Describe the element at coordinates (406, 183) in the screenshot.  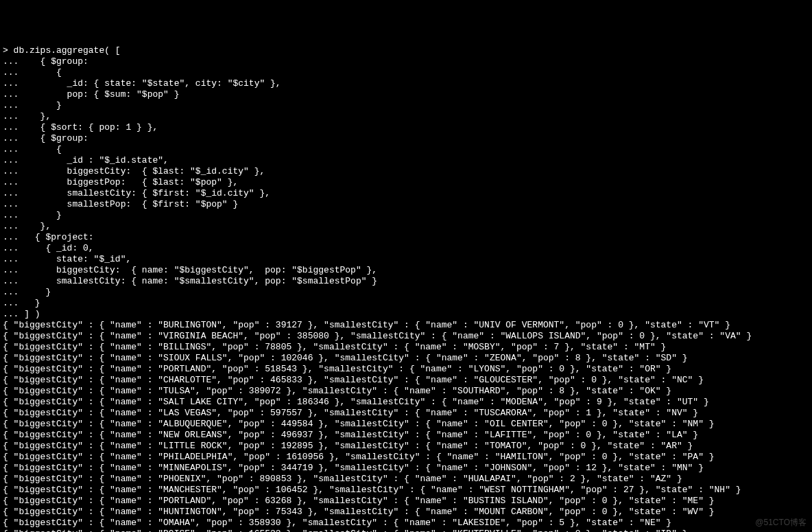
I see `shell-continuation-line: ... biggestPop: { $last: "$pop" },` at that location.